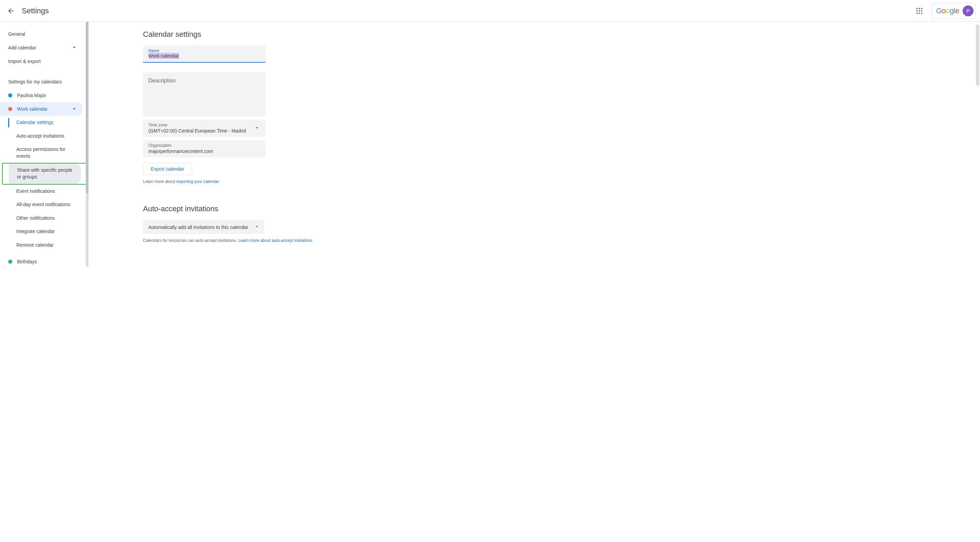  I want to click on subnav-allday-notifications: All-day event notifications, so click(46, 205).